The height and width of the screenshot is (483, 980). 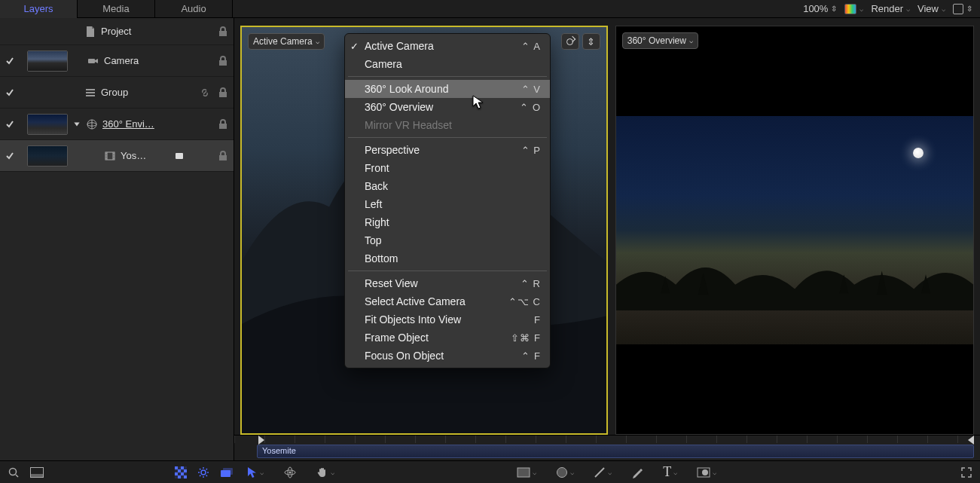 What do you see at coordinates (447, 125) in the screenshot?
I see `menu-item-mirror-vr: Mirror VR Headset` at bounding box center [447, 125].